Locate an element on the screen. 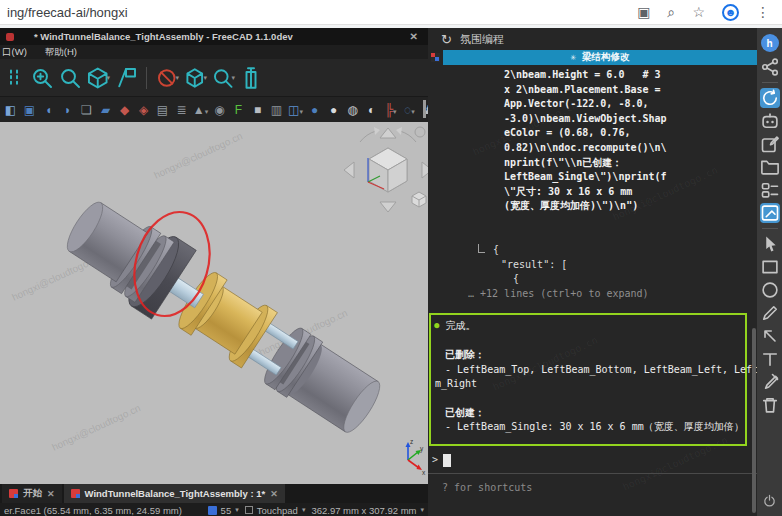  rectangle-tool-icon is located at coordinates (770, 267).